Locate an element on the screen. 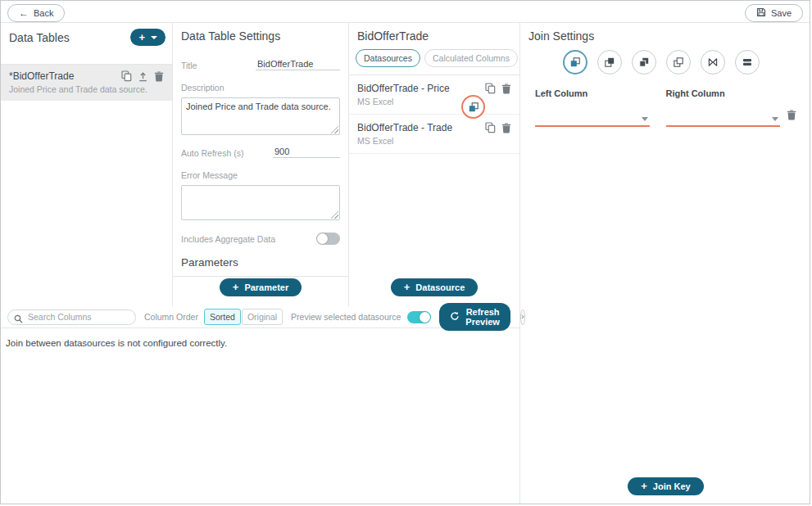  join-indicator-button is located at coordinates (474, 106).